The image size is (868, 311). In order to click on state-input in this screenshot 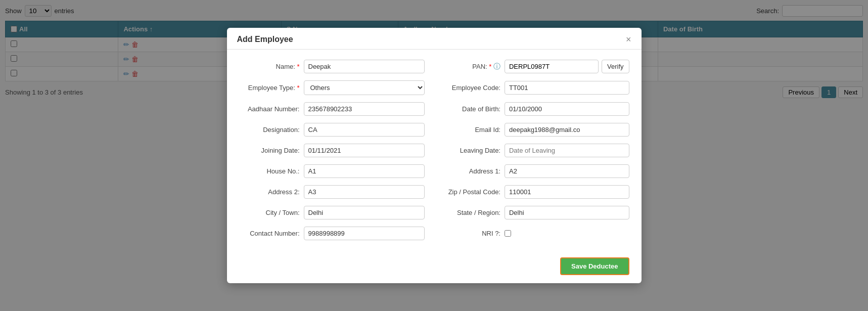, I will do `click(567, 212)`.